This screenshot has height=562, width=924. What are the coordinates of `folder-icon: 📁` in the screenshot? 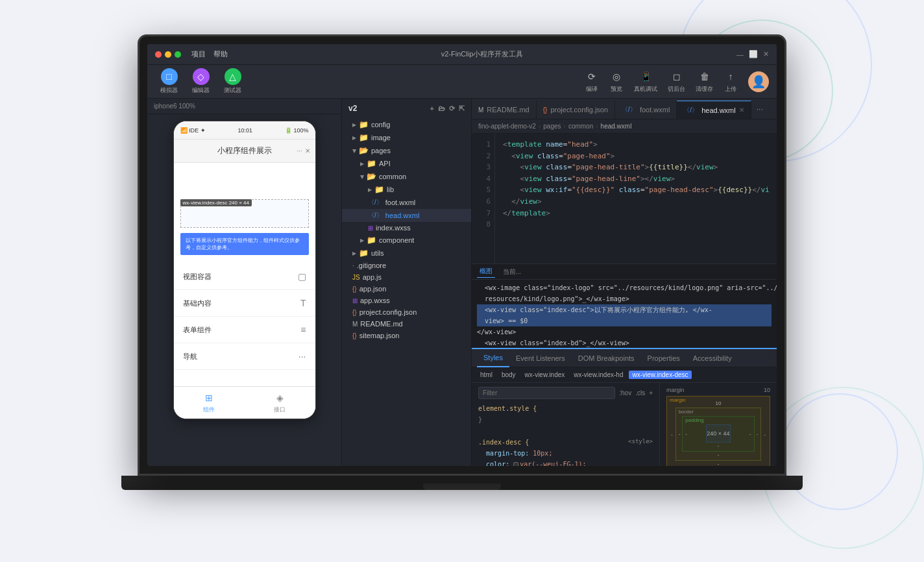 It's located at (379, 189).